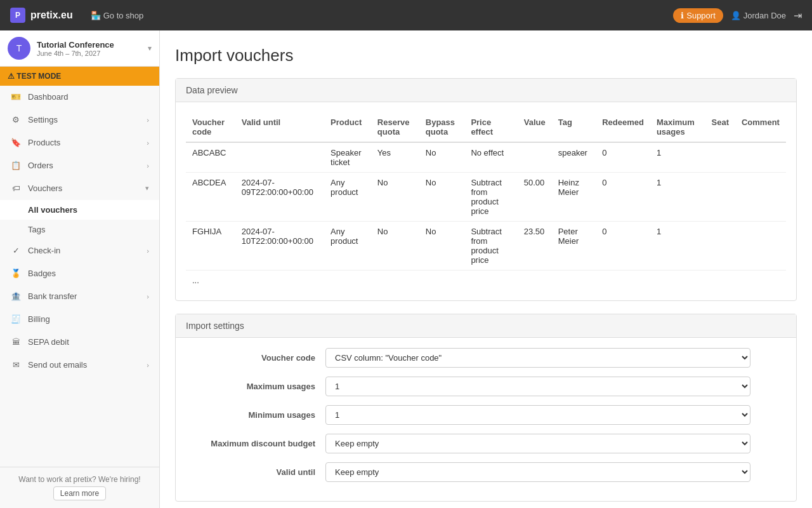  Describe the element at coordinates (678, 127) in the screenshot. I see `col-max-usages: Maximum usages` at that location.